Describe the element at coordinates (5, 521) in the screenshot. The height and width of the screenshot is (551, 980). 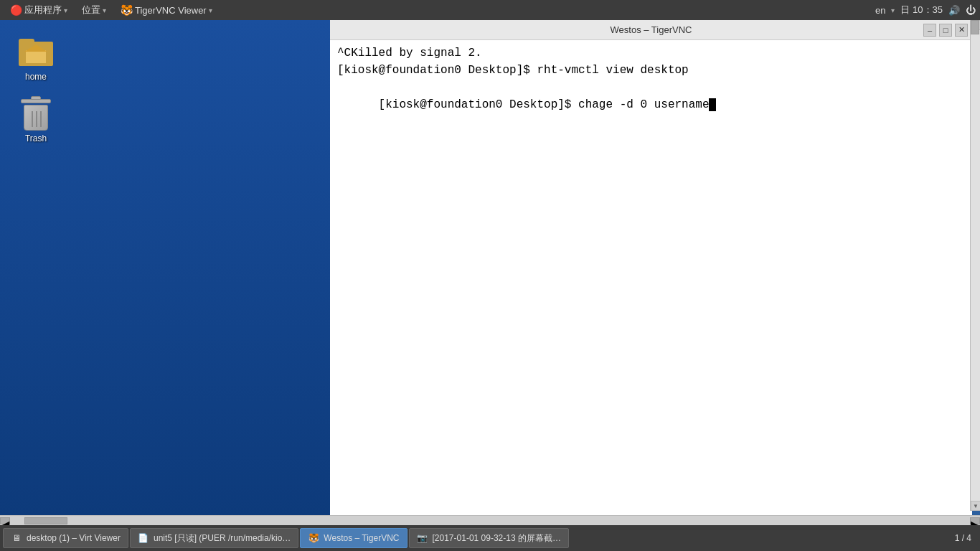
I see `h-scroll-arrow-left: ◀` at that location.